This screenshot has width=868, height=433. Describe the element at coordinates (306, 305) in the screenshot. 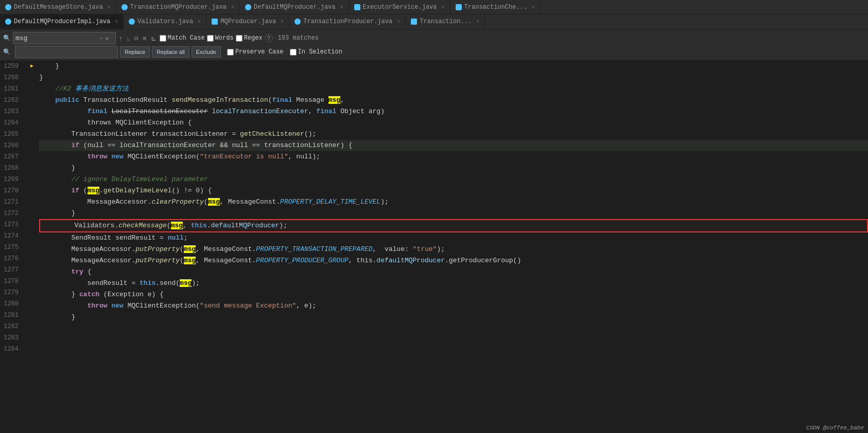

I see `code-span: , e);` at that location.